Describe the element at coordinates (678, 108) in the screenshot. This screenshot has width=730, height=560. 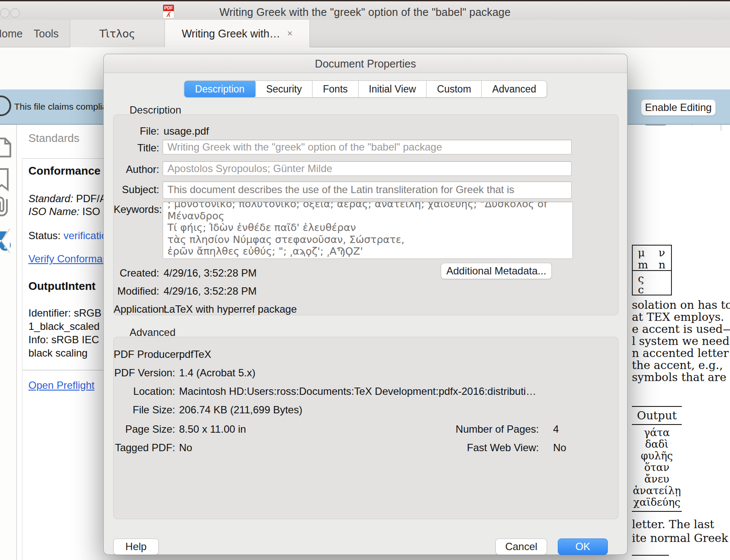
I see `enable-editing-button: Enable Editing` at that location.